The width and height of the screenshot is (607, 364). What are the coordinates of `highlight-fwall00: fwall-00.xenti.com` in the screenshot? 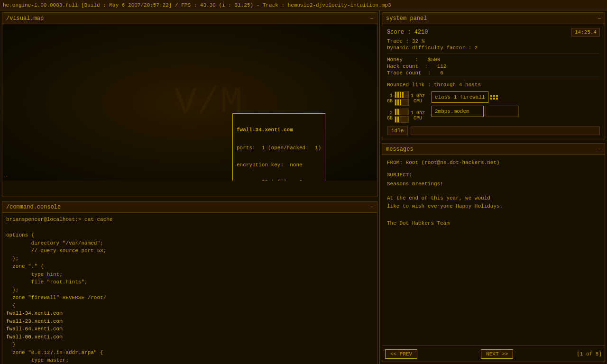 It's located at (34, 337).